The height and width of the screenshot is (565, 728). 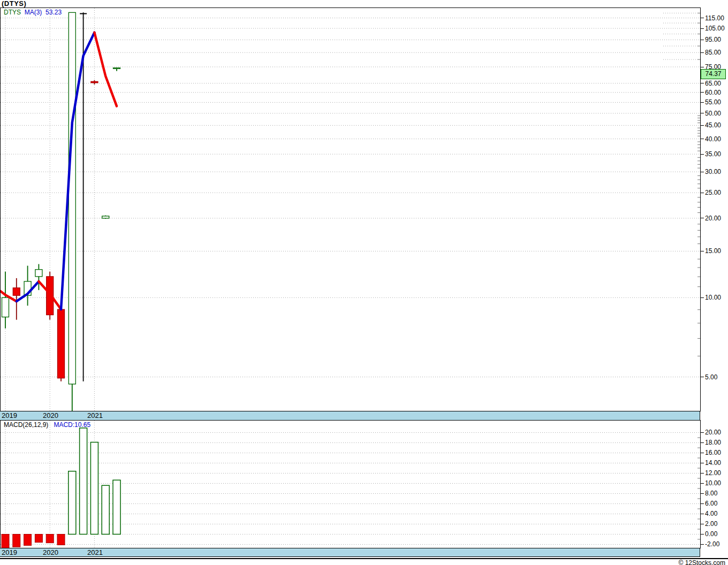 I want to click on y-axis-label: 85.00, so click(x=713, y=52).